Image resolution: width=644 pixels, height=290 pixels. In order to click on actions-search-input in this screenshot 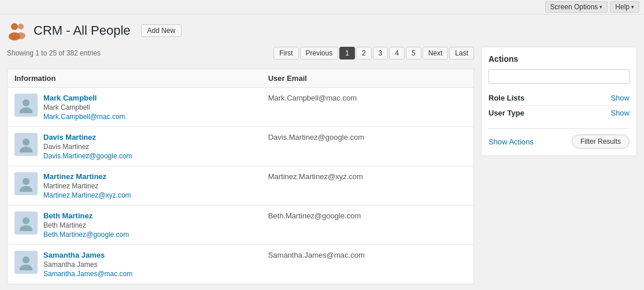, I will do `click(559, 76)`.